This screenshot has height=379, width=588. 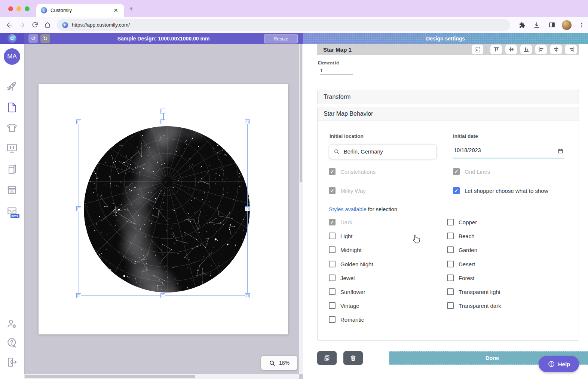 I want to click on maximize-window-button, so click(x=27, y=9).